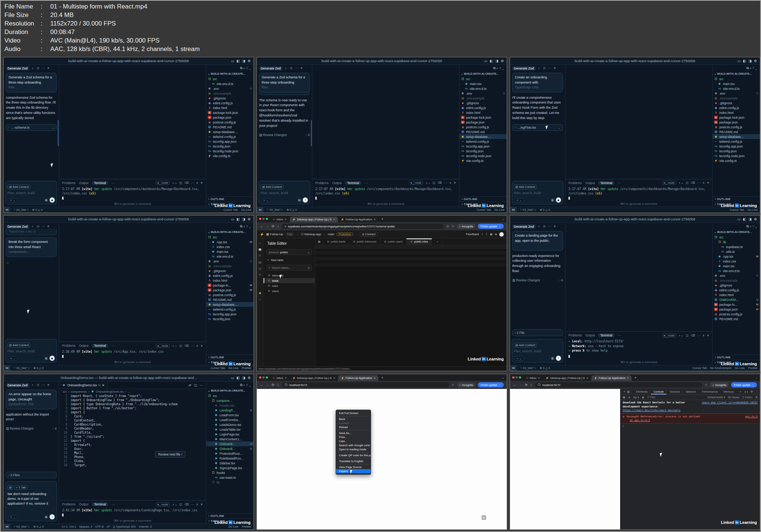 This screenshot has width=761, height=532. I want to click on devtools-tab: Network, so click(691, 392).